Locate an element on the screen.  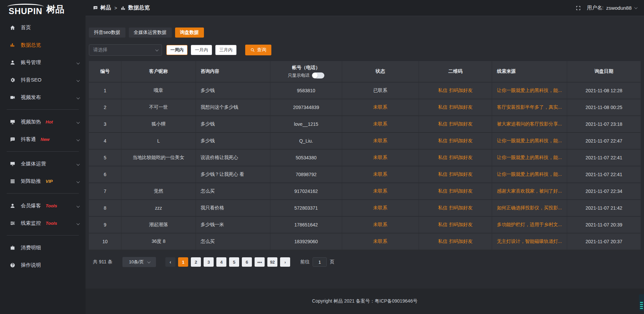
lead-source-link: 被大家追着问的客厅投影分享... is located at coordinates (530, 124).